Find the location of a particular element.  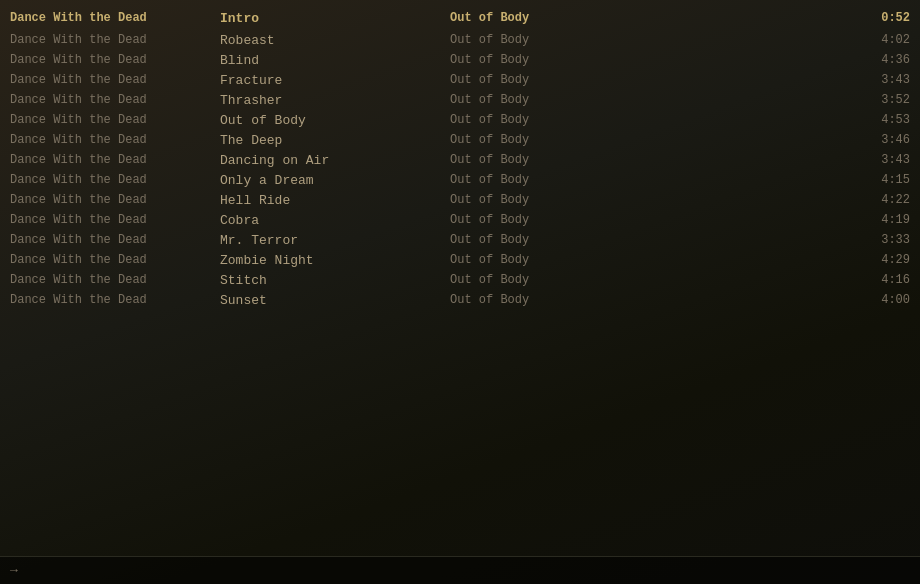

track-duration: 4:16 is located at coordinates (880, 280).